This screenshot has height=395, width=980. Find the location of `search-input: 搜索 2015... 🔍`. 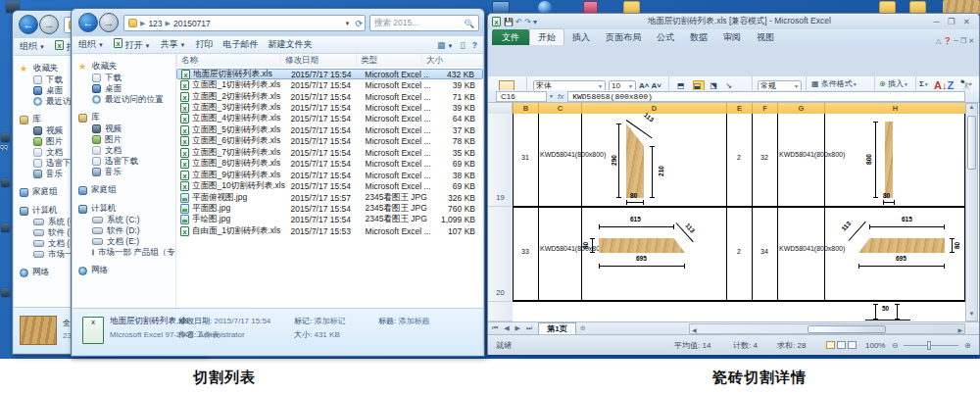

search-input: 搜索 2015... 🔍 is located at coordinates (424, 24).